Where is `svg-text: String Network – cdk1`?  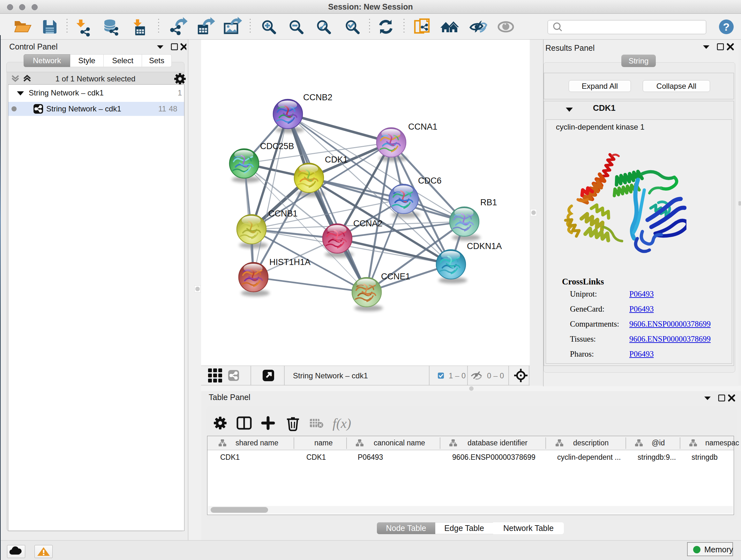 svg-text: String Network – cdk1 is located at coordinates (330, 376).